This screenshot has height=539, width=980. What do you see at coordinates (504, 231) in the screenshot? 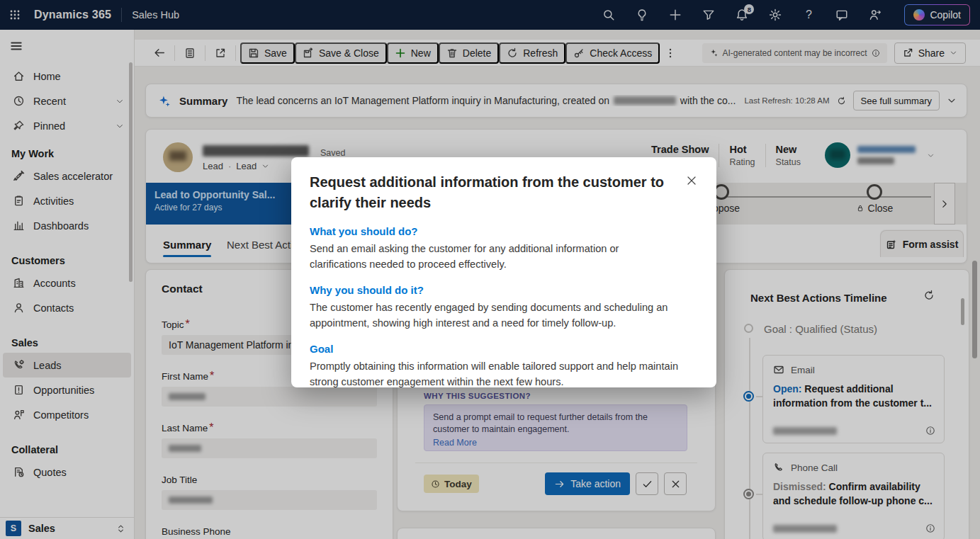
I see `dialog-section-heading: What you should do?` at bounding box center [504, 231].